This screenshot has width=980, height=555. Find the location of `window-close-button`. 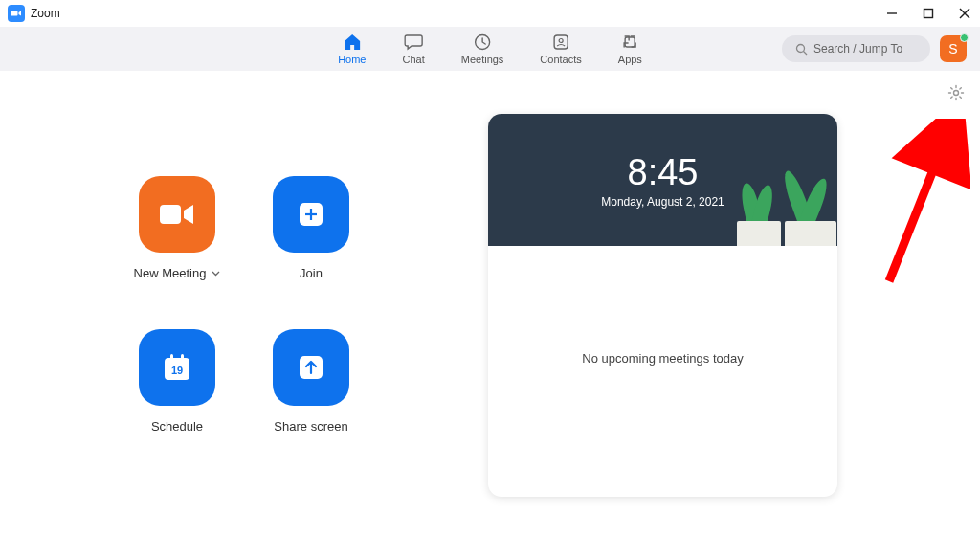

window-close-button is located at coordinates (965, 13).